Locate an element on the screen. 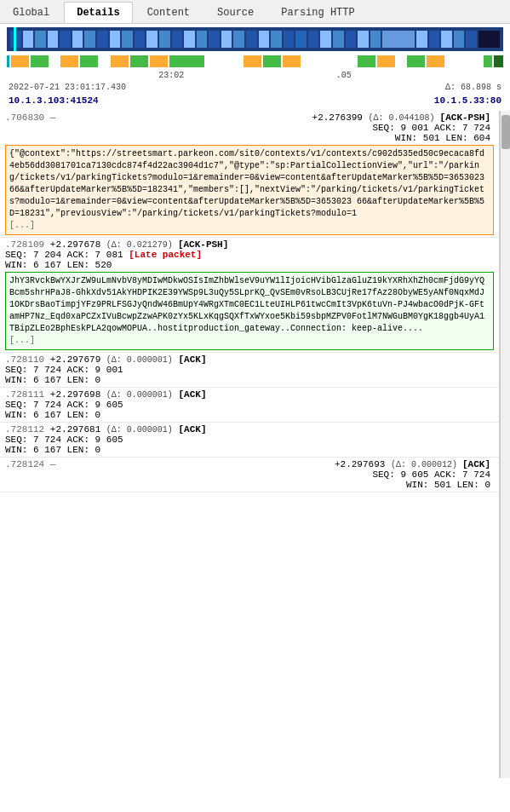 Image resolution: width=510 pixels, height=812 pixels. packet-right-flags: [ACK-PSH] is located at coordinates (465, 118).